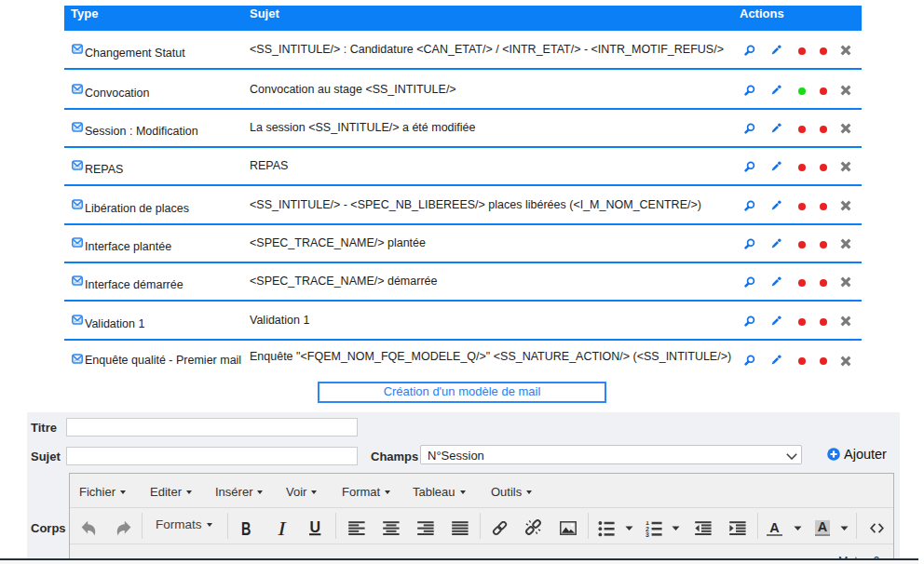 This screenshot has height=564, width=924. I want to click on svg-text: B, so click(246, 529).